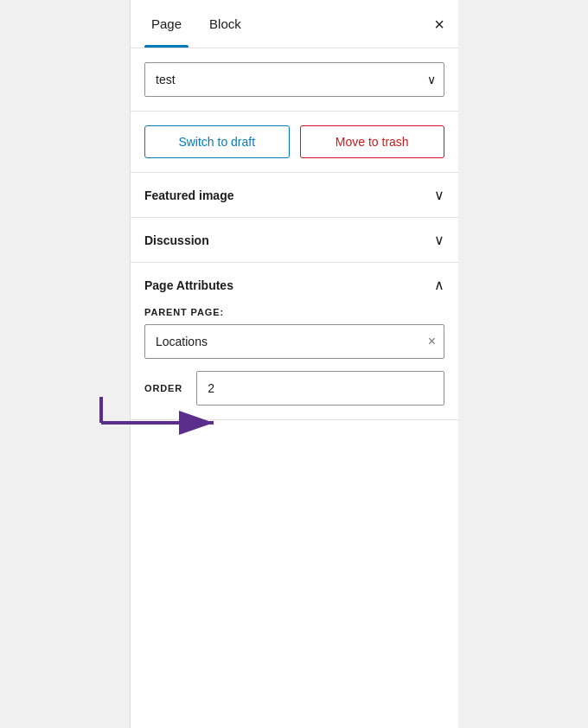 This screenshot has height=728, width=588. What do you see at coordinates (162, 412) in the screenshot?
I see `arrow-annotation` at bounding box center [162, 412].